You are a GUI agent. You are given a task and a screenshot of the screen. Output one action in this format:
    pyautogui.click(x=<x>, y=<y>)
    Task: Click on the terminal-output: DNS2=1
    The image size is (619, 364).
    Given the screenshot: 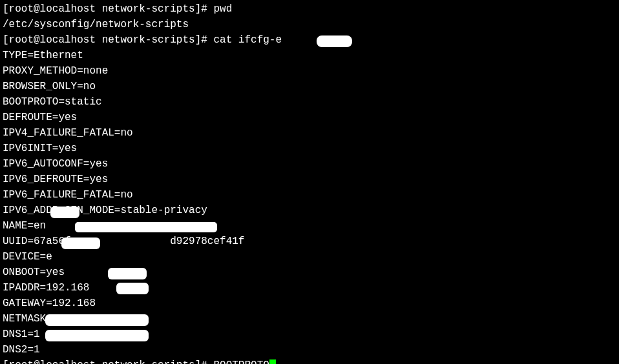 What is the action you would take?
    pyautogui.click(x=310, y=350)
    